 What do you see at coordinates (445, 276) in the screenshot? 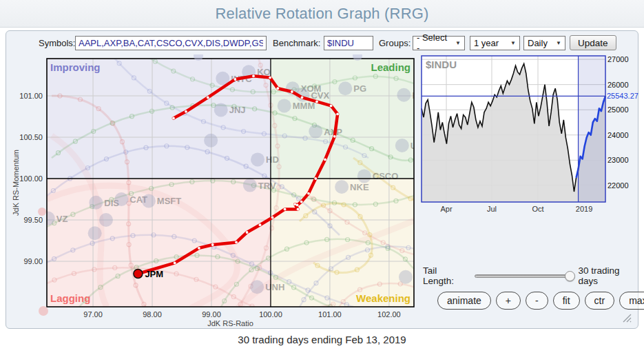
I see `tail-length-label: Tail Length:` at bounding box center [445, 276].